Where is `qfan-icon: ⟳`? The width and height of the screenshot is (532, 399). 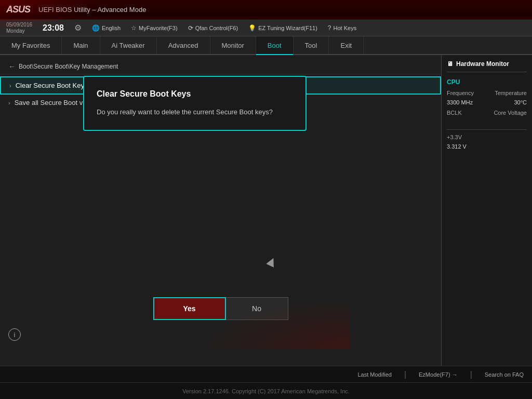
qfan-icon: ⟳ is located at coordinates (191, 28).